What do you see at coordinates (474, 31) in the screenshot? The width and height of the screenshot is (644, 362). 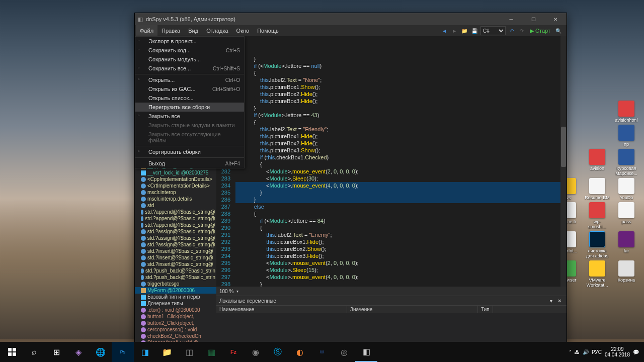 I see `save-icon: 💾` at bounding box center [474, 31].